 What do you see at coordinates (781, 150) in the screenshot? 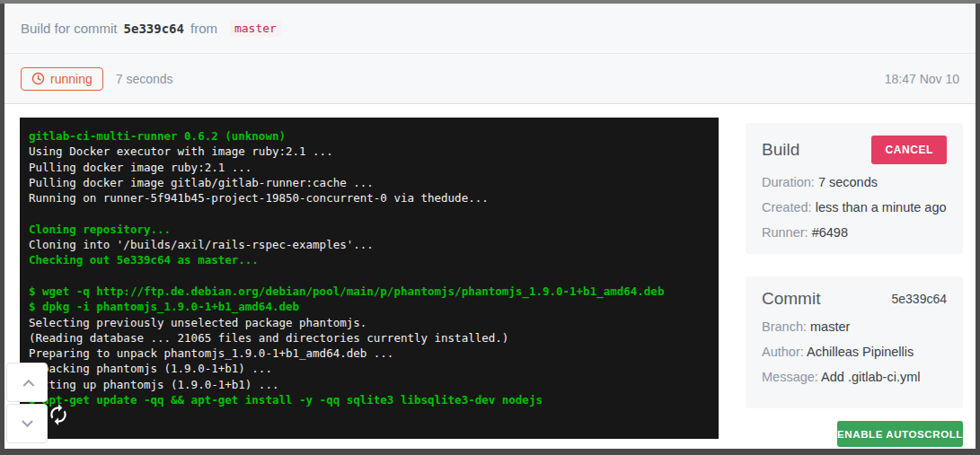
I see `build-panel-title: Build` at bounding box center [781, 150].